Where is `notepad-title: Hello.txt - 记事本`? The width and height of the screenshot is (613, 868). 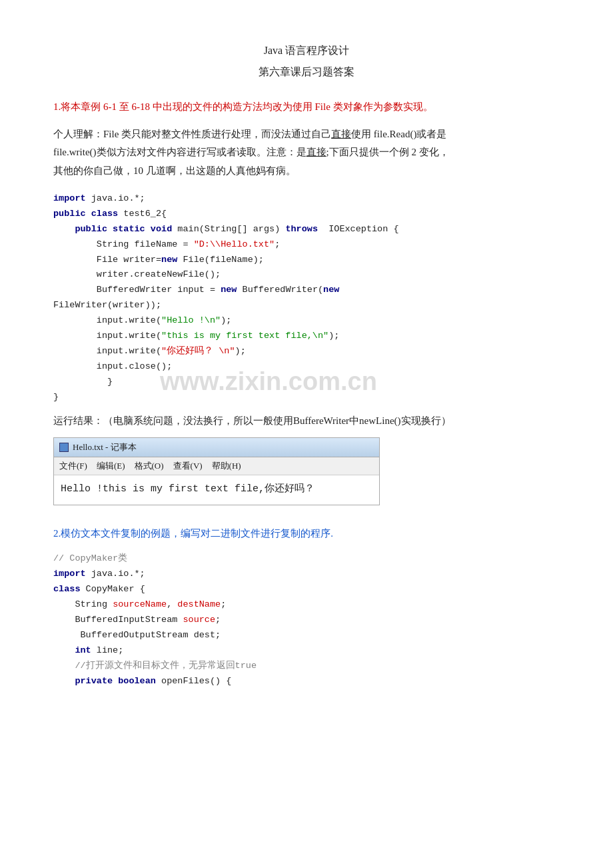
notepad-title: Hello.txt - 记事本 is located at coordinates (105, 447).